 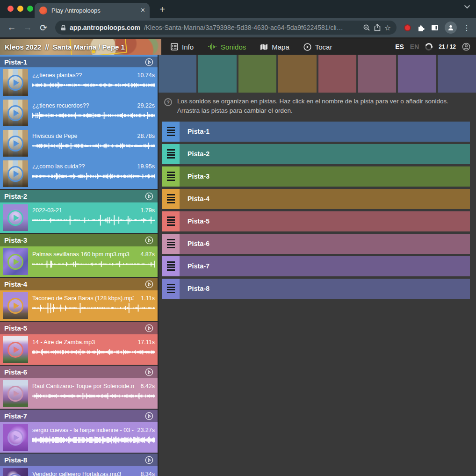 What do you see at coordinates (198, 154) in the screenshot?
I see `track-row-label: Pista-2` at bounding box center [198, 154].